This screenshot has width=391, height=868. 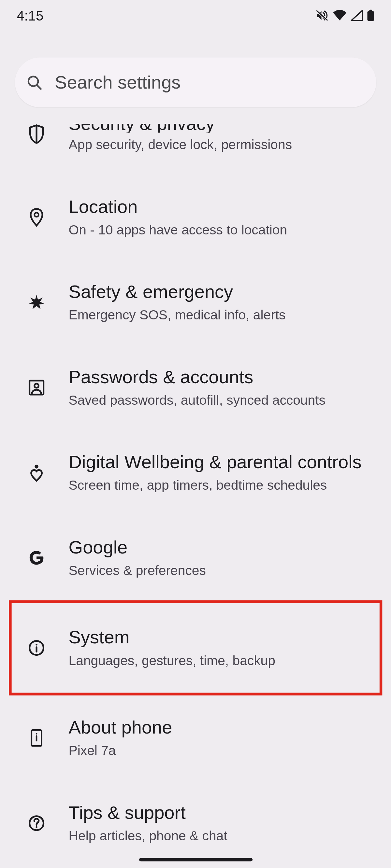 What do you see at coordinates (371, 16) in the screenshot?
I see `battery-icon` at bounding box center [371, 16].